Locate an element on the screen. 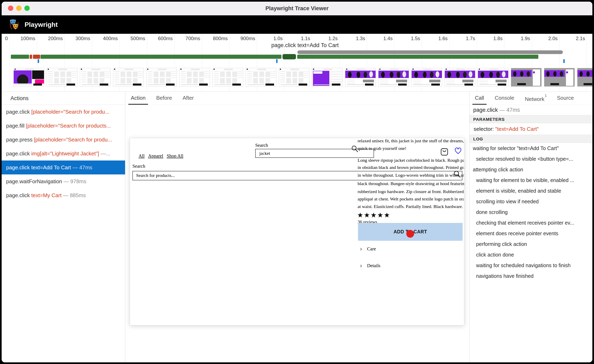 This screenshot has height=364, width=594. tab-call: Call is located at coordinates (479, 98).